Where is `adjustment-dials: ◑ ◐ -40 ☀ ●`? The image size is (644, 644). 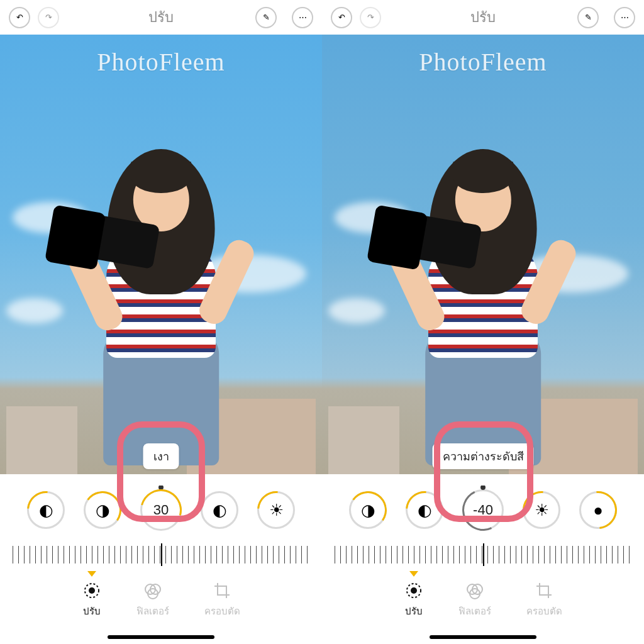 adjustment-dials: ◑ ◐ -40 ☀ ● is located at coordinates (483, 510).